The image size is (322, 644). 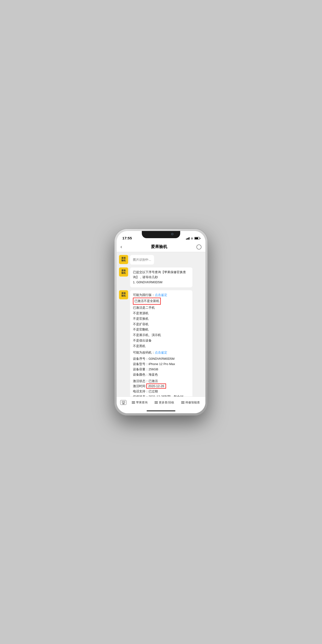 What do you see at coordinates (161, 344) in the screenshot?
I see `bubble-3: 可能为国行版：点击鉴定 已激活不是全新机 已激活是二手机 不是资源机 不是官换机…` at bounding box center [161, 344].